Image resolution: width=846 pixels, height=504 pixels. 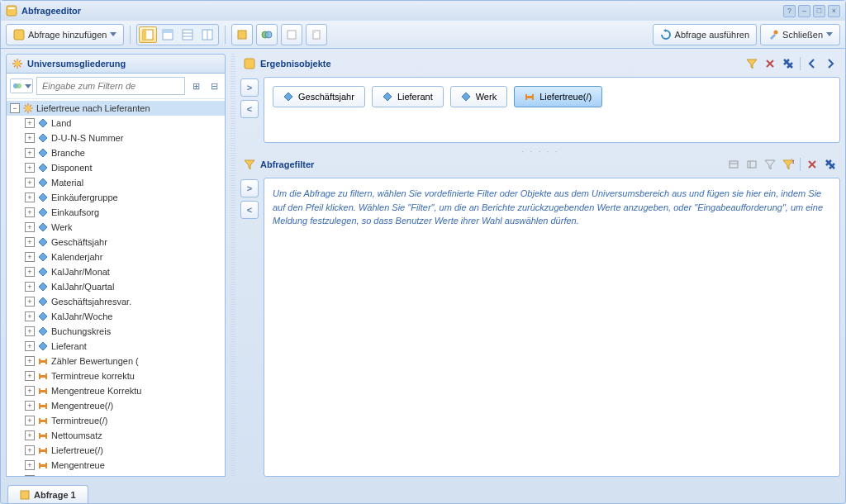 What do you see at coordinates (116, 376) in the screenshot?
I see `tree-item: +Termintreue korrektu` at bounding box center [116, 376].